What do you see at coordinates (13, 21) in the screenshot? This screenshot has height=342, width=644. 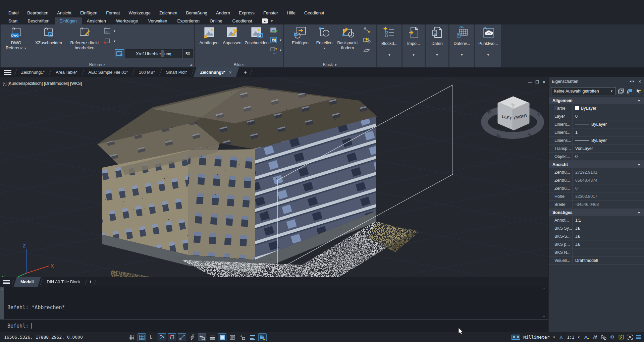 I see `ribbon-tab-start: Start` at bounding box center [13, 21].